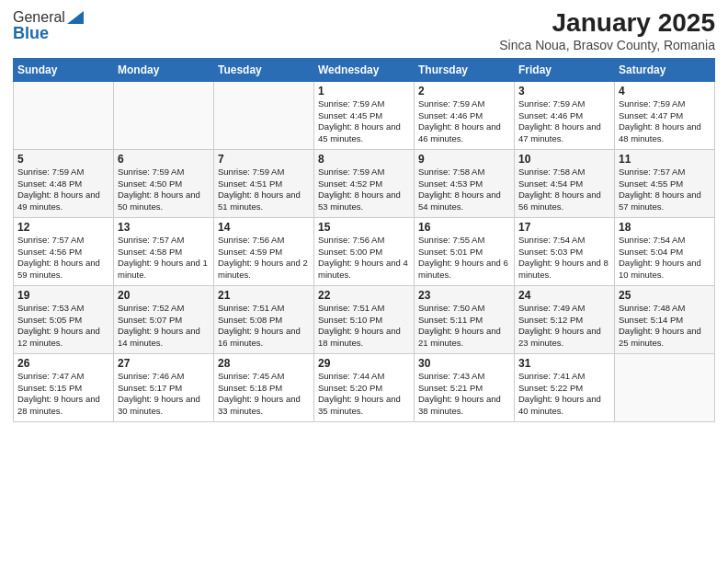 The width and height of the screenshot is (728, 563). What do you see at coordinates (264, 388) in the screenshot?
I see `day-info: Sunset: 5:18 PM` at bounding box center [264, 388].